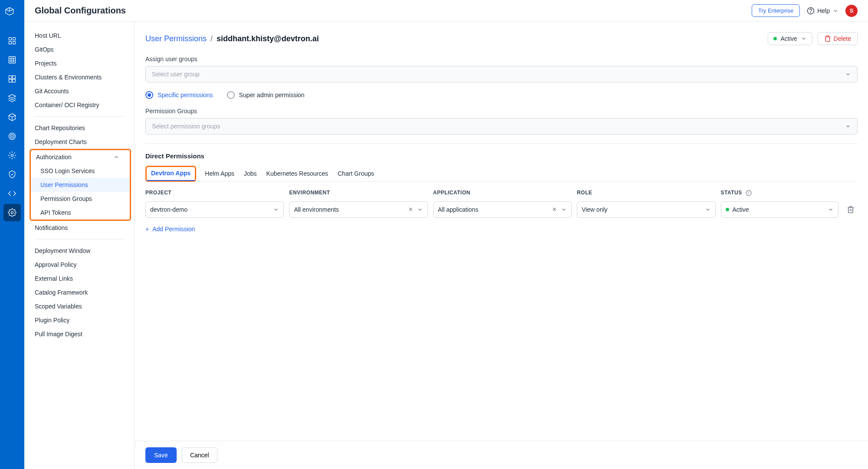  Describe the element at coordinates (358, 210) in the screenshot. I see `environment-select: All environments ×` at that location.